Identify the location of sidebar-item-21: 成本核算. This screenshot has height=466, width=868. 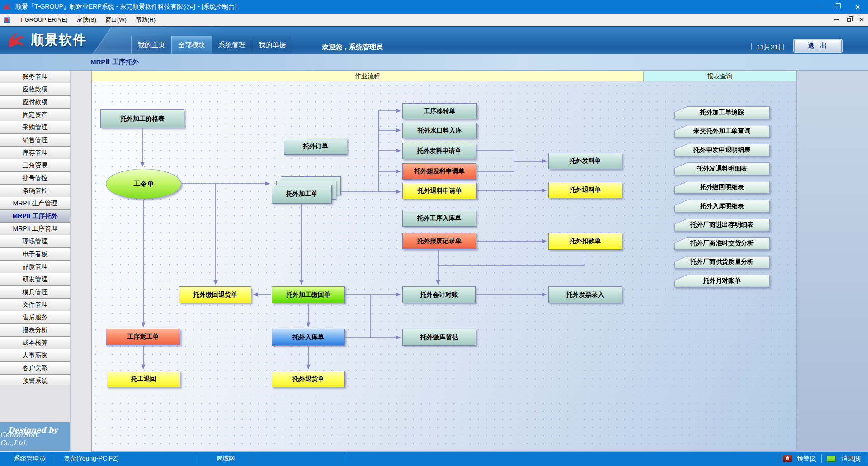
(35, 343).